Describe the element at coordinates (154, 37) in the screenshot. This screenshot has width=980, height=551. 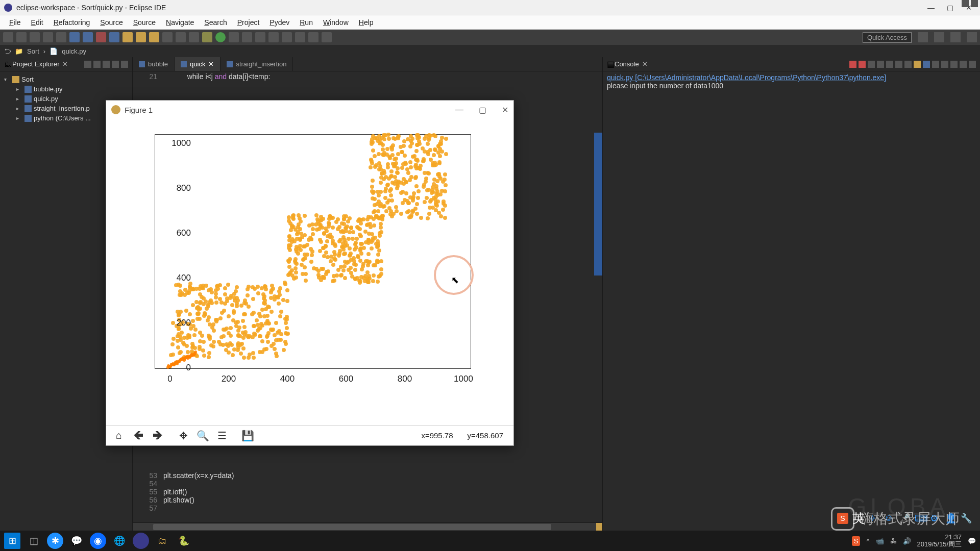
I see `step-return-button` at that location.